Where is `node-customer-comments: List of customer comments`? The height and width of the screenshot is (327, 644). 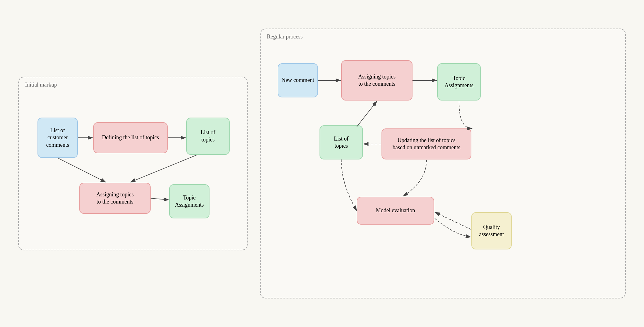
node-customer-comments: List of customer comments is located at coordinates (58, 138).